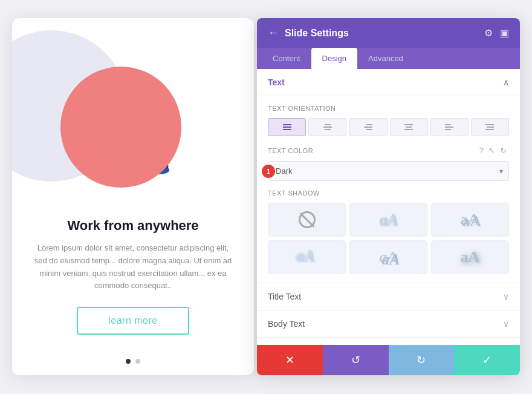  What do you see at coordinates (388, 171) in the screenshot?
I see `text-color-select-wrapper: 1 Dark Light Custom ▾` at bounding box center [388, 171].